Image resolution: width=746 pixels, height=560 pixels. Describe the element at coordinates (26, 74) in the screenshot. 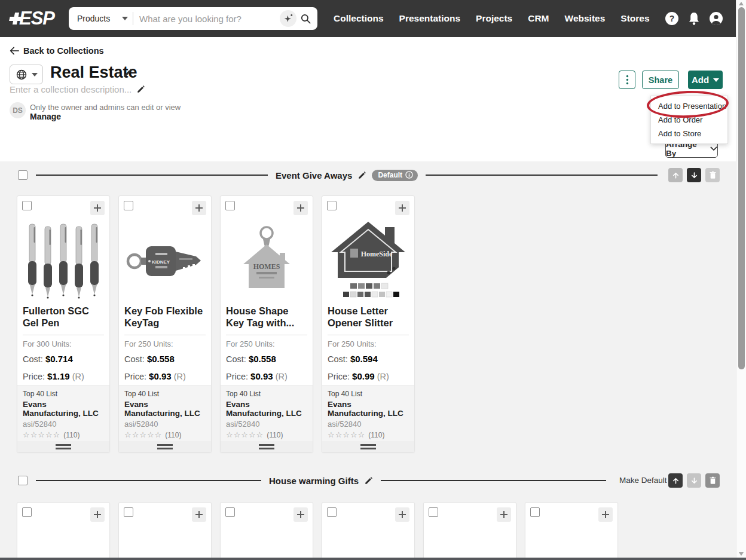

I see `visibility-dropdown` at that location.